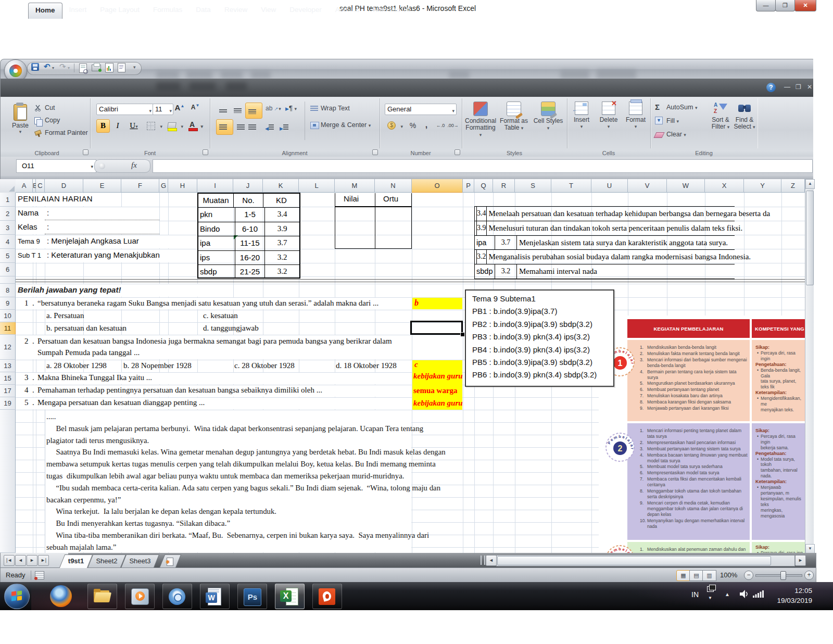 The image size is (833, 644). Describe the element at coordinates (686, 186) in the screenshot. I see `column-header-W: W` at that location.